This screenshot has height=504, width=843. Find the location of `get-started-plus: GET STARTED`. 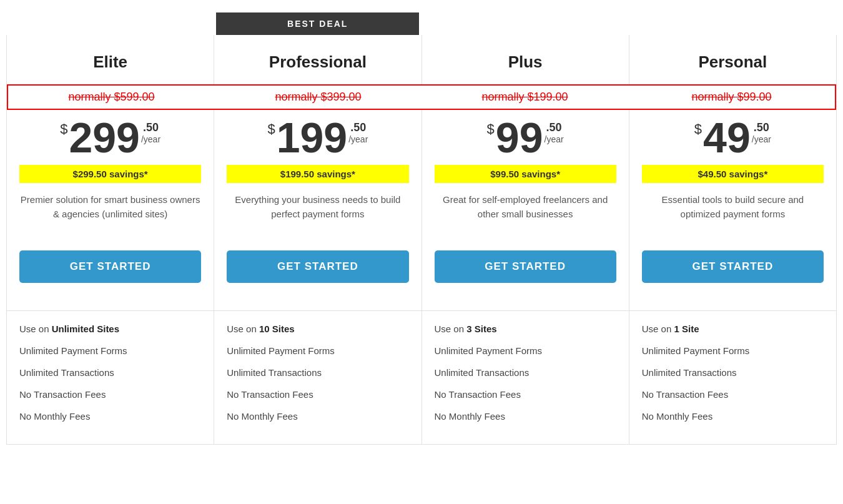

get-started-plus: GET STARTED is located at coordinates (526, 267).